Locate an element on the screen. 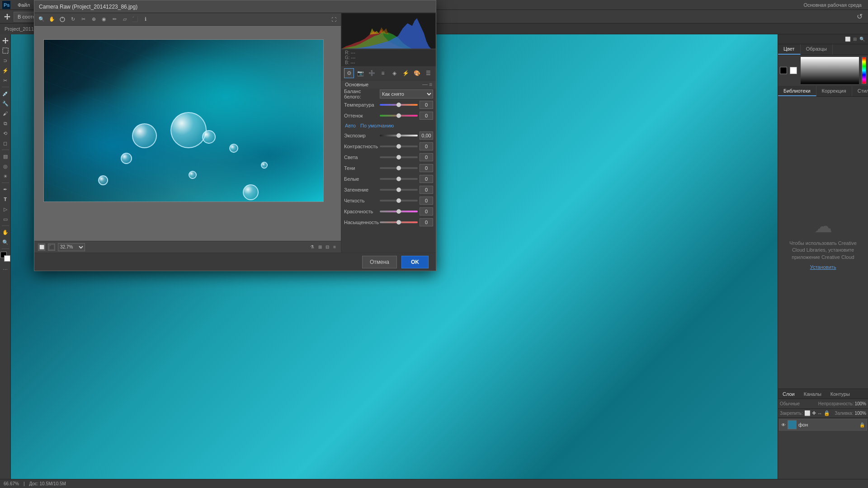 This screenshot has height=488, width=868. tab-color: Цвет is located at coordinates (789, 50).